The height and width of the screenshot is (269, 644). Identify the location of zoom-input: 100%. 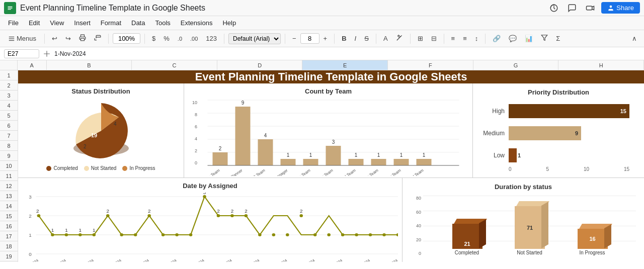
(127, 38).